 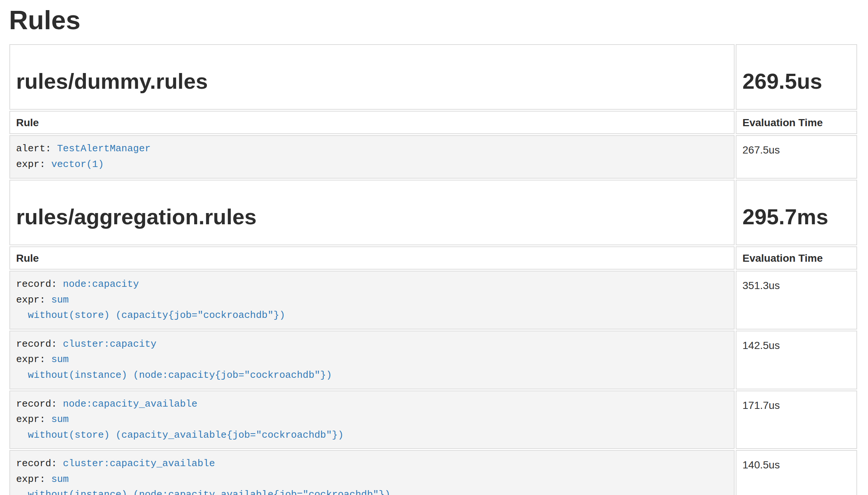 What do you see at coordinates (78, 164) in the screenshot?
I see `rule-expr-link: vector(1)` at bounding box center [78, 164].